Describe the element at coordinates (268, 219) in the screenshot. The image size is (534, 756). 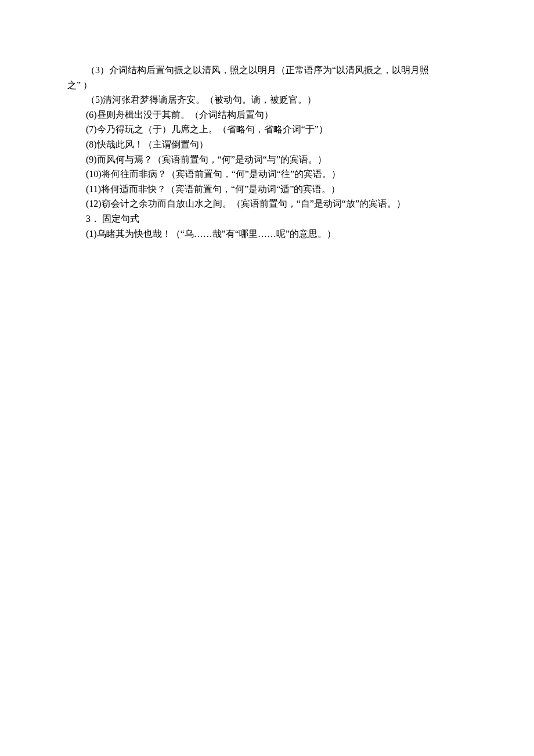
I see `text-line: 3． 固定句式` at that location.